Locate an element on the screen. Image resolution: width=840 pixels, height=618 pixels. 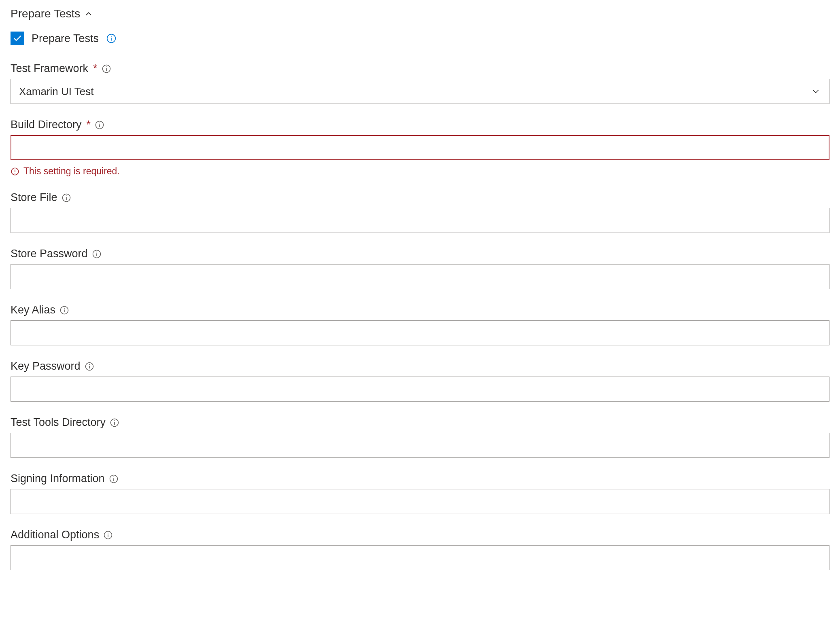
additional-options-field: Additional Options is located at coordinates (420, 549).